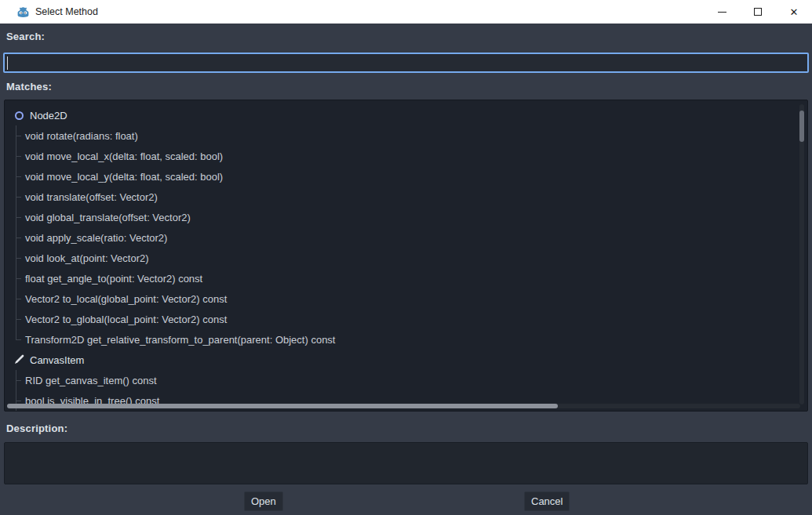  I want to click on titlebar: Select Method ✕, so click(406, 12).